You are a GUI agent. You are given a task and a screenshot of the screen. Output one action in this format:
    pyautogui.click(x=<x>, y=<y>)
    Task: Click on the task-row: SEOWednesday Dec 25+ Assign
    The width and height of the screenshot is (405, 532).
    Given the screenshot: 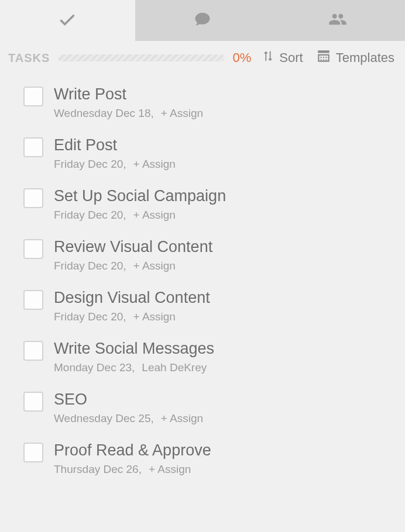 What is the action you would take?
    pyautogui.click(x=203, y=410)
    